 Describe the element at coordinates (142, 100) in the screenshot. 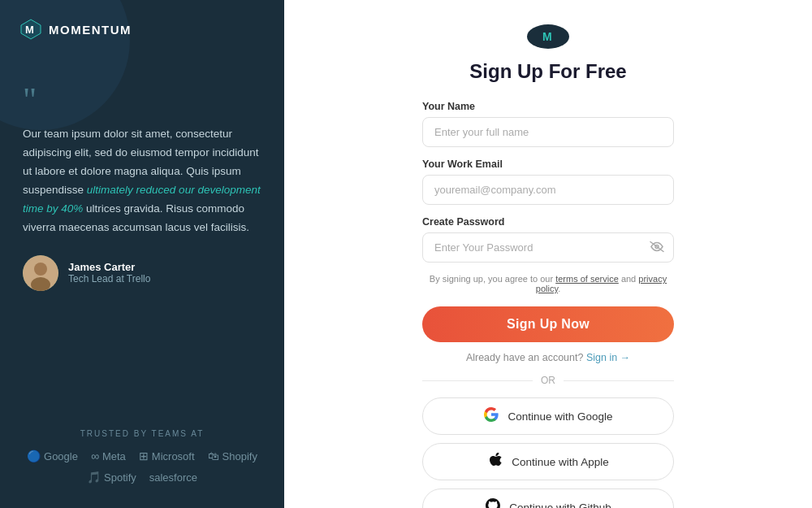

I see `quote-mark: "` at that location.